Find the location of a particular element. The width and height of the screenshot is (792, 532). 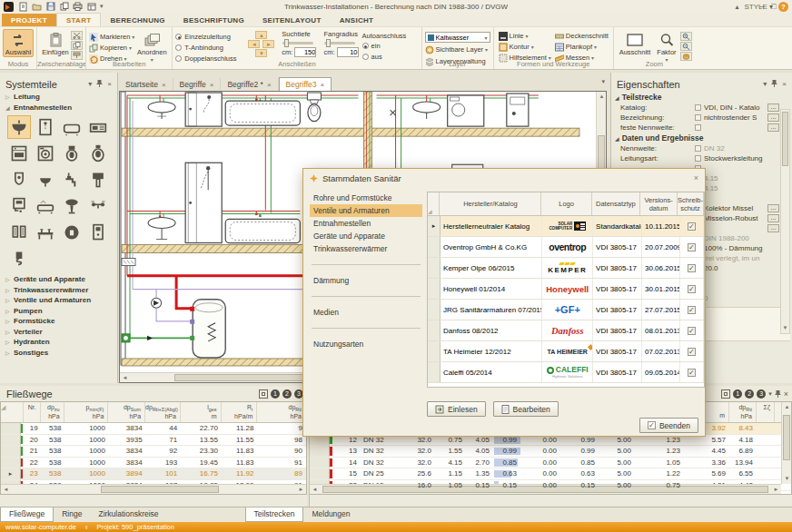

flow-row-20: 20538100039357113.5511.5598 is located at coordinates (153, 441).